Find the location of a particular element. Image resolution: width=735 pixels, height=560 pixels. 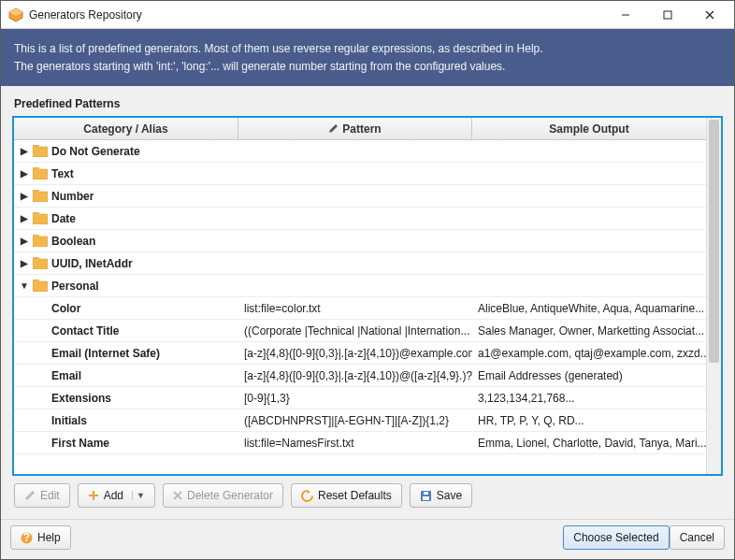

footer: ? Help Choose Selected Cancel is located at coordinates (368, 538).